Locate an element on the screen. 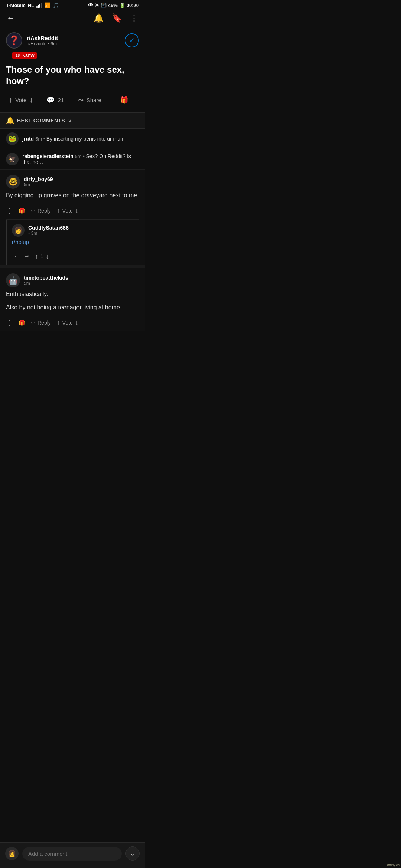  carrier-label: T-Mobile is located at coordinates (16, 5).